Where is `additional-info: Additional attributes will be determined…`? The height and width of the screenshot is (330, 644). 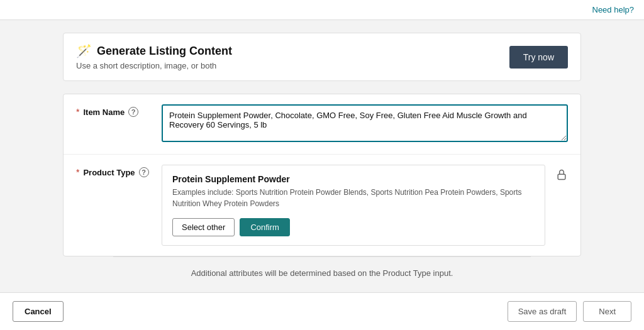
additional-info: Additional attributes will be determined… is located at coordinates (322, 272).